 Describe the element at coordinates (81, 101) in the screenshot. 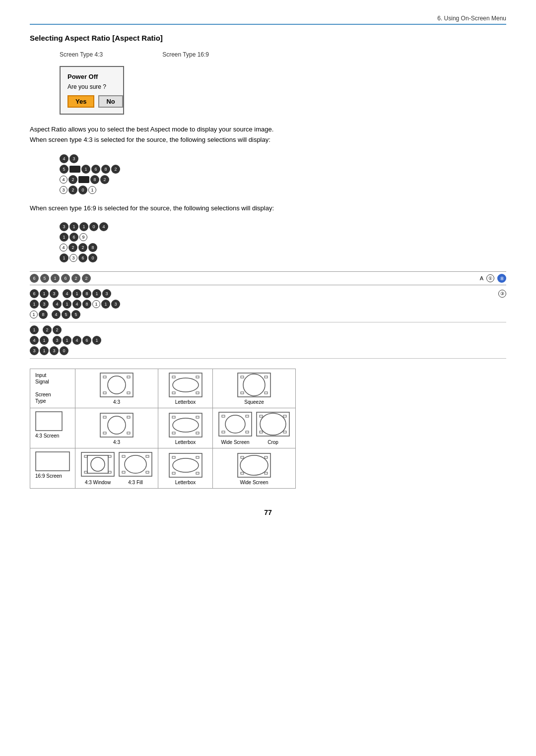

I see `yes-button: Yes` at that location.